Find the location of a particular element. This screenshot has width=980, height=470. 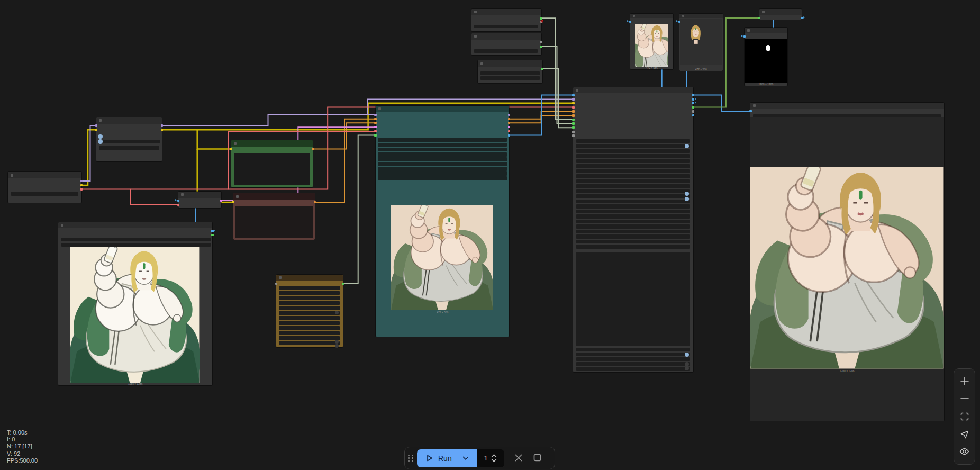

image-preview-node-1-image-preview is located at coordinates (651, 46).